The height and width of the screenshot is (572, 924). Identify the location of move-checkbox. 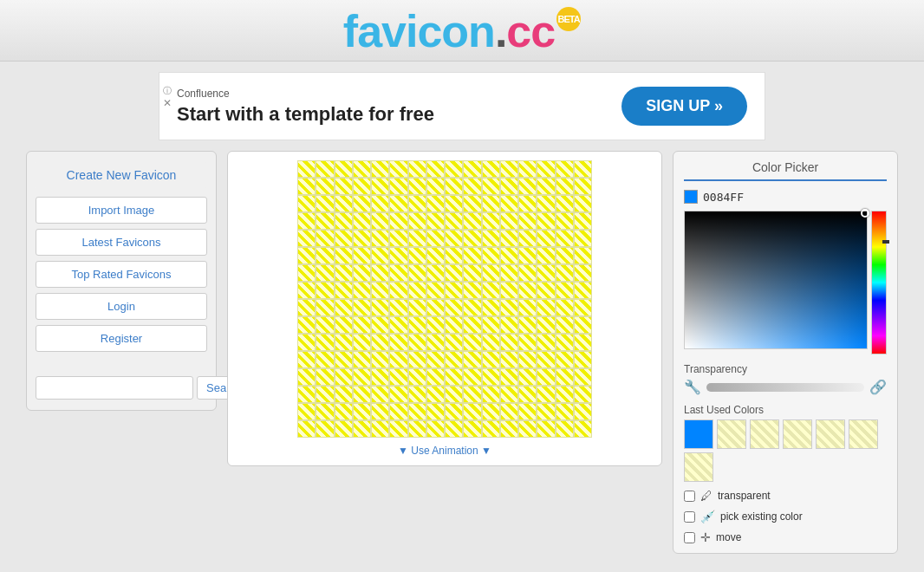
(690, 537).